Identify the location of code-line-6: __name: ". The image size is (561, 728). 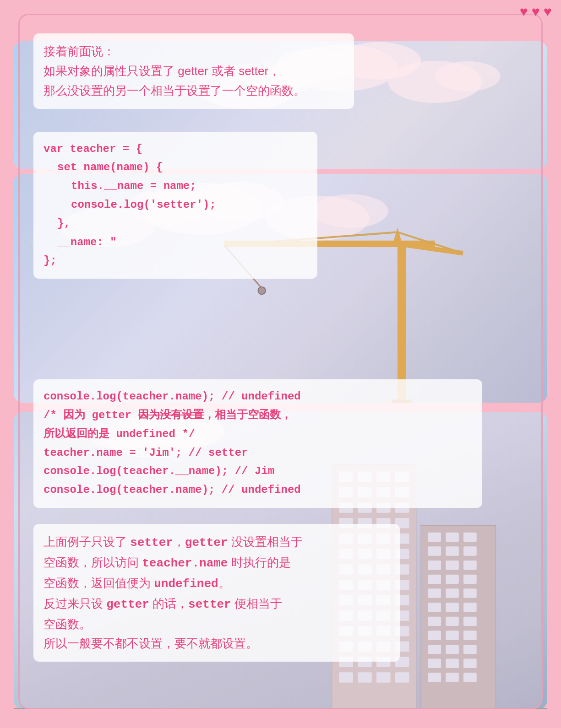
(175, 243).